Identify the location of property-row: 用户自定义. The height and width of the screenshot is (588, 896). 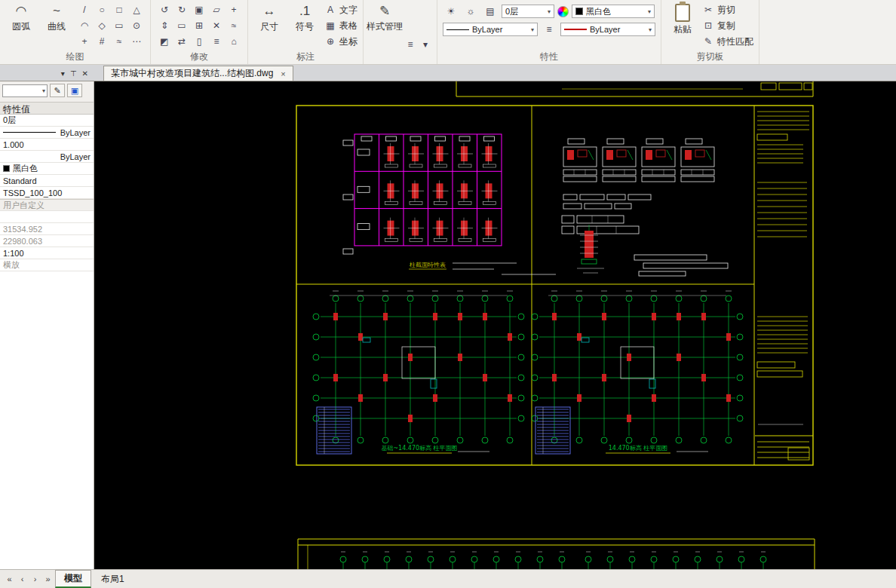
(47, 205).